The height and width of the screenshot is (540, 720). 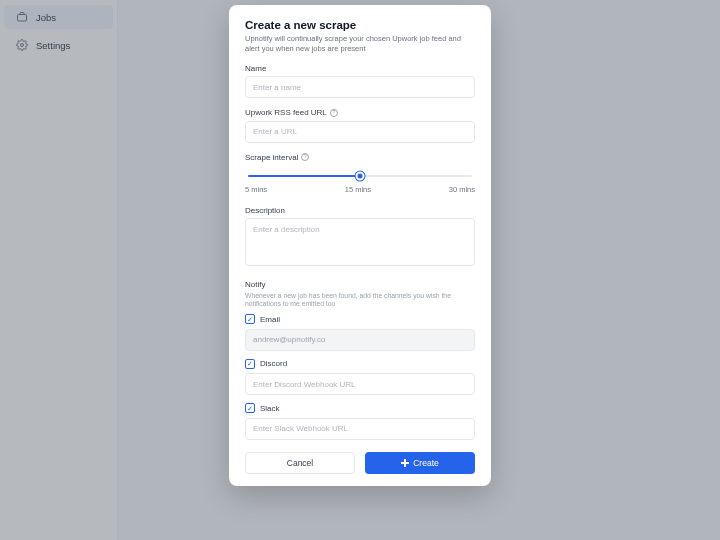 What do you see at coordinates (250, 408) in the screenshot?
I see `slack-checkbox: ✓` at bounding box center [250, 408].